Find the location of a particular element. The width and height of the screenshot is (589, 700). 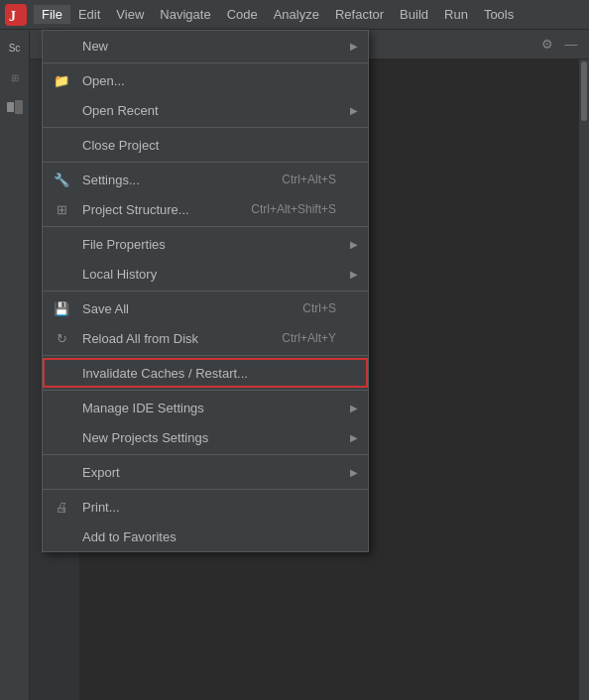

settings-label: Settings... is located at coordinates (111, 180).